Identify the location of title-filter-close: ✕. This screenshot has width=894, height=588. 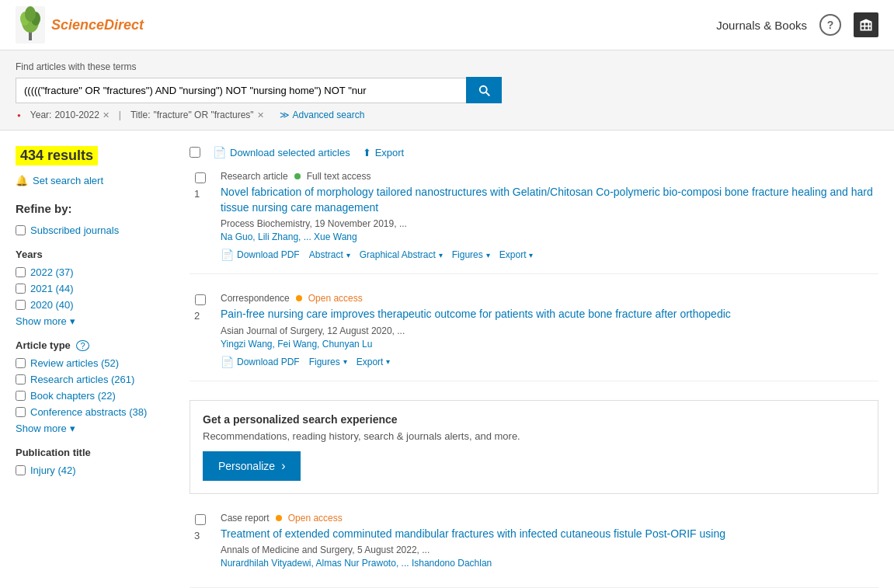
(261, 115).